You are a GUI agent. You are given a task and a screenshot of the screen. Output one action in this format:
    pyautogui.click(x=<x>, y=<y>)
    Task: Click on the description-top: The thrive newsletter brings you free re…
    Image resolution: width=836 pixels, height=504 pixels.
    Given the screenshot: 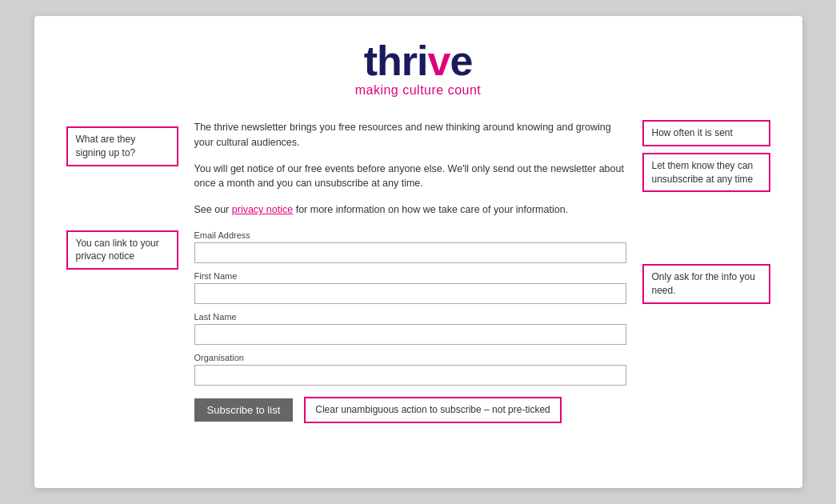 What is the action you would take?
    pyautogui.click(x=410, y=135)
    